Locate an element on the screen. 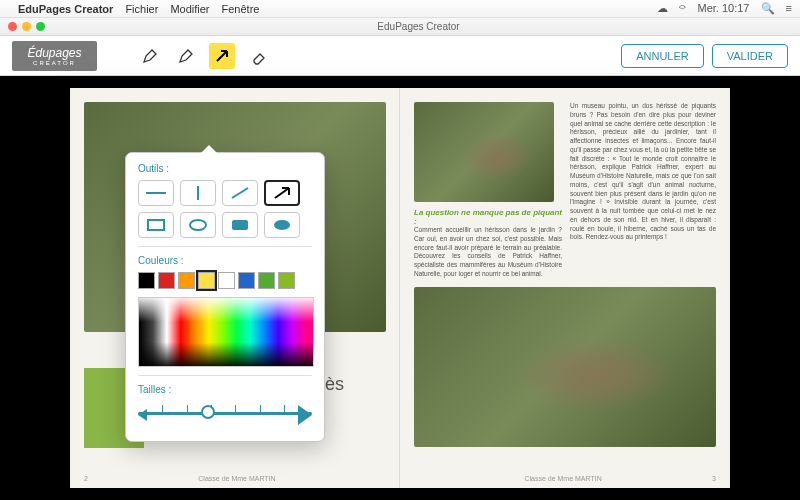 This screenshot has width=800, height=500. eraser-tool is located at coordinates (258, 56).